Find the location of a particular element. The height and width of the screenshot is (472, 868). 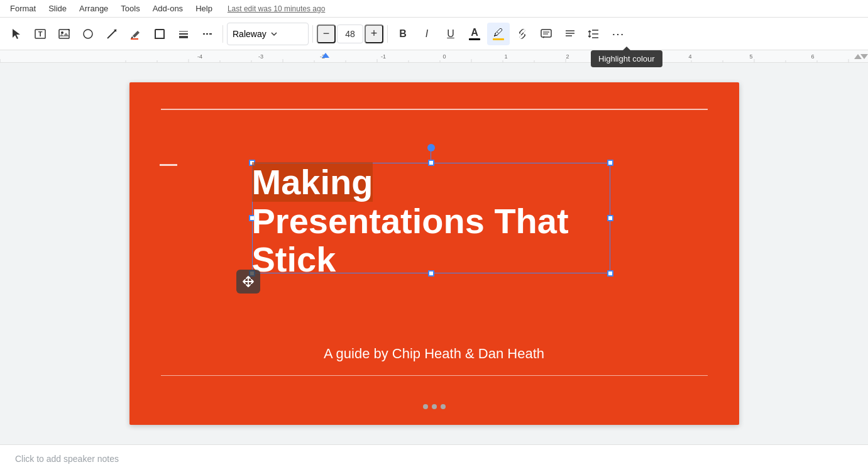

underline-button: U is located at coordinates (451, 34).